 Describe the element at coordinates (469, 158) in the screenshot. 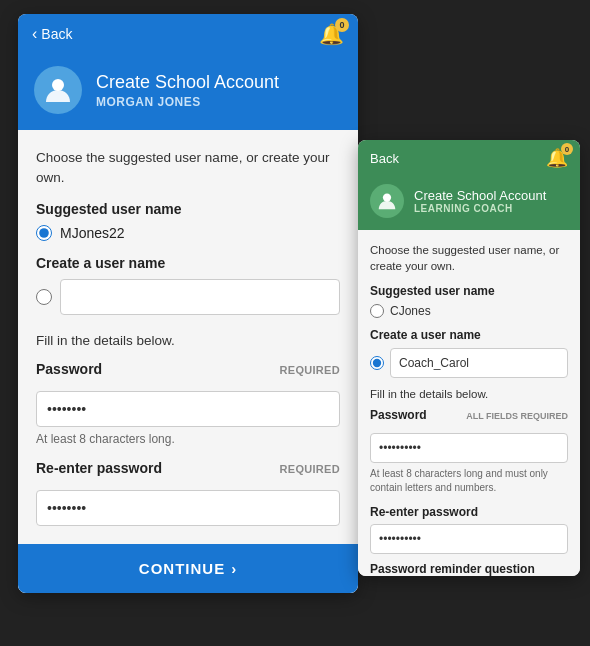

I see `secondary-topbar: Back 🔔 0` at that location.